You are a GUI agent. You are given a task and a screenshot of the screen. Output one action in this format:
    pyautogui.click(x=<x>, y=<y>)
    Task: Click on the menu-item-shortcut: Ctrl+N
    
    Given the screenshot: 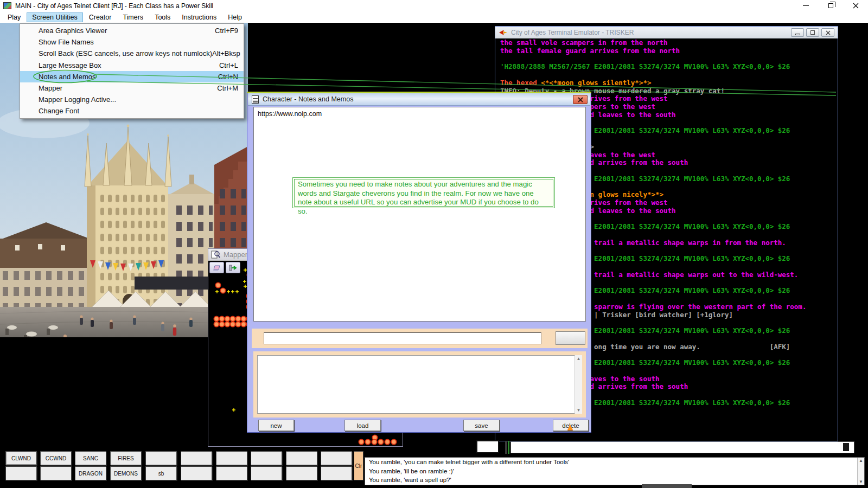 What is the action you would take?
    pyautogui.click(x=228, y=77)
    